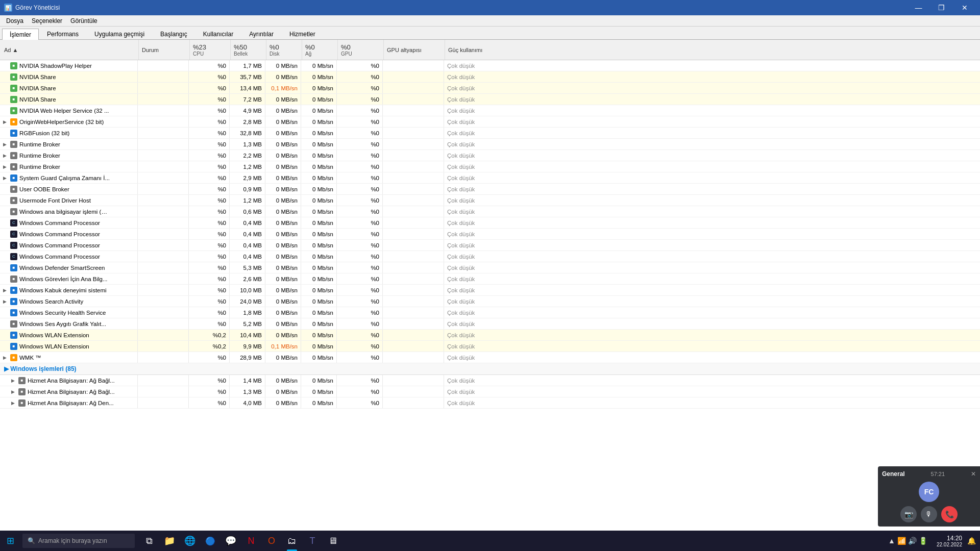 The image size is (980, 551). I want to click on tray-arrow: ▲, so click(892, 541).